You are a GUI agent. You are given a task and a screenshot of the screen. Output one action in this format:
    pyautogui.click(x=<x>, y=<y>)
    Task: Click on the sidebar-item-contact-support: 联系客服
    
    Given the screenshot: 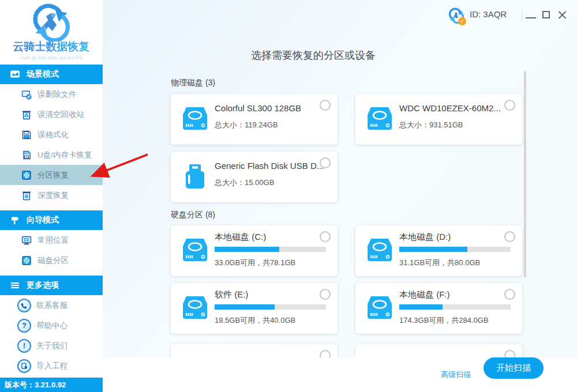 What is the action you would take?
    pyautogui.click(x=51, y=306)
    